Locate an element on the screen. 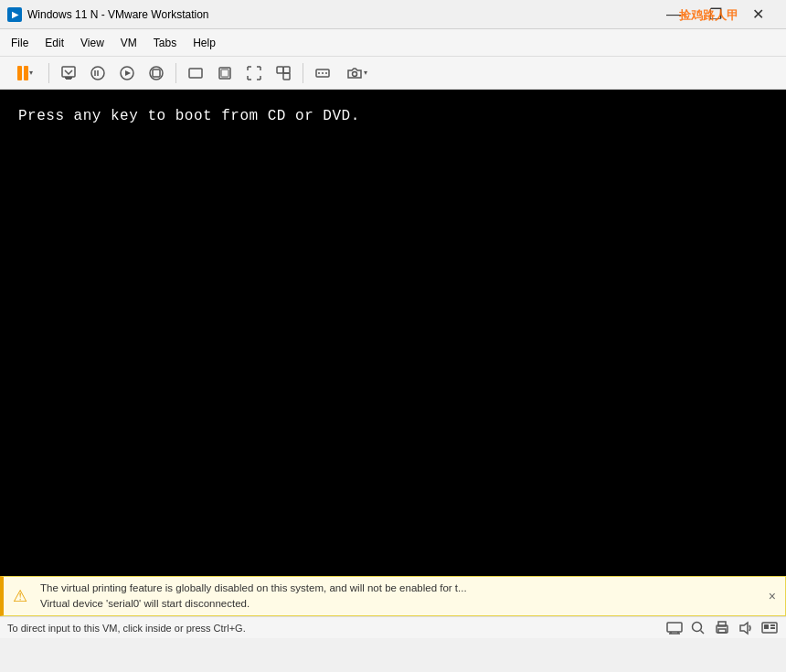 The width and height of the screenshot is (786, 672). status-bar: To direct input to this VM, click inside… is located at coordinates (393, 627).